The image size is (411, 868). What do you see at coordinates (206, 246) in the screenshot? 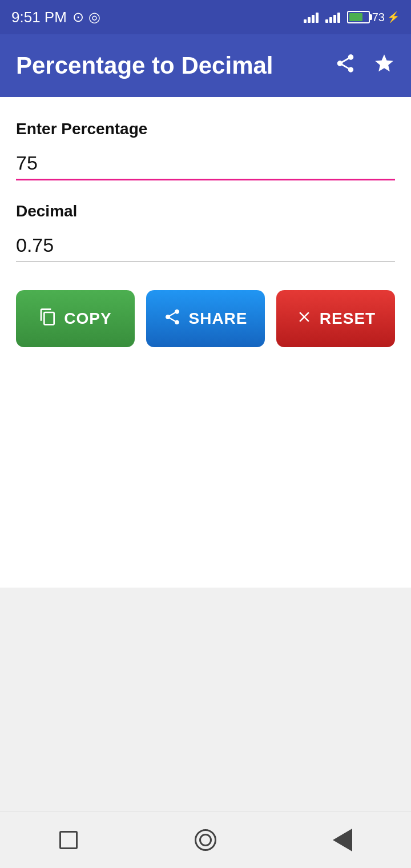
I see `decimal-output: 0.75` at bounding box center [206, 246].